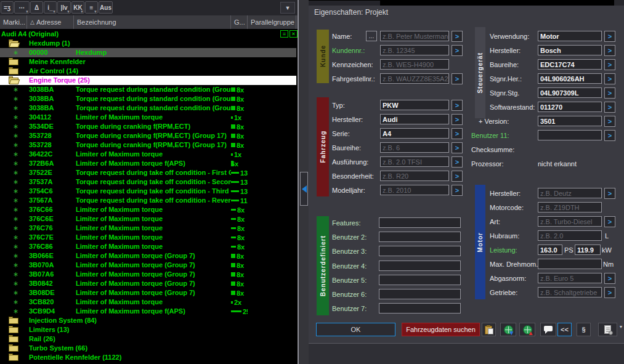  What do you see at coordinates (570, 121) in the screenshot?
I see `text-field: 3501` at bounding box center [570, 121].